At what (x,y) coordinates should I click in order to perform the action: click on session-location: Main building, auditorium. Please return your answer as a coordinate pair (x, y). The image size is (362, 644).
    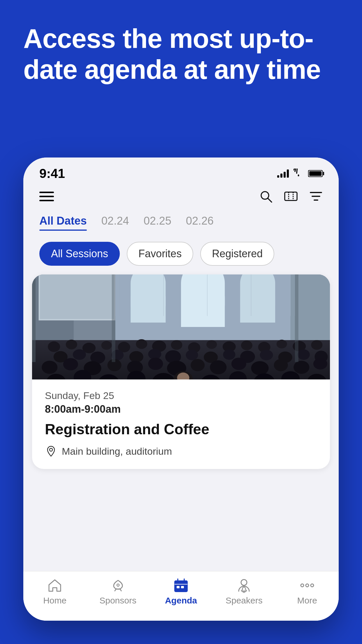
    Looking at the image, I should click on (181, 451).